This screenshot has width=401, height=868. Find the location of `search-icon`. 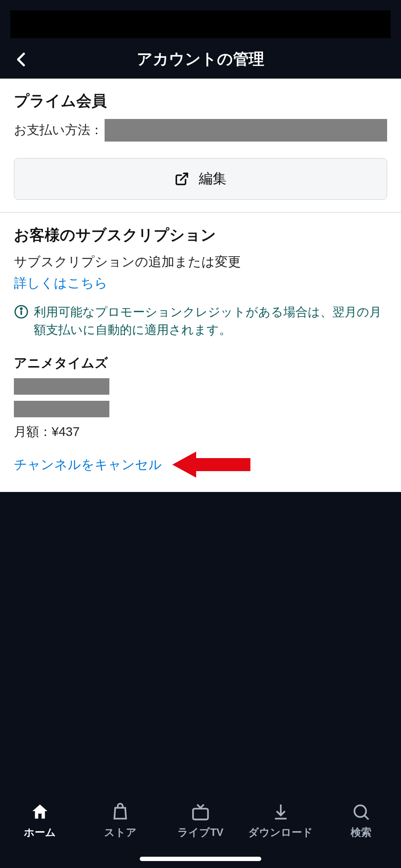

search-icon is located at coordinates (361, 812).